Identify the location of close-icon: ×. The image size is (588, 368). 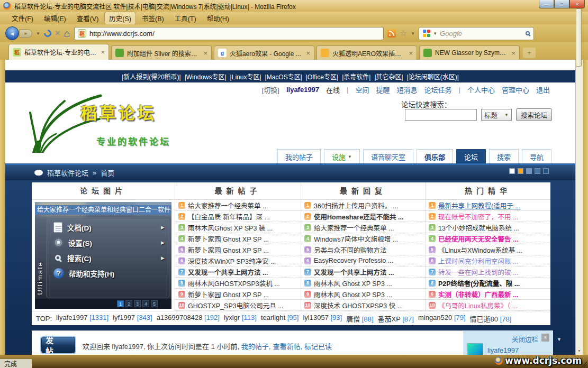
(545, 337).